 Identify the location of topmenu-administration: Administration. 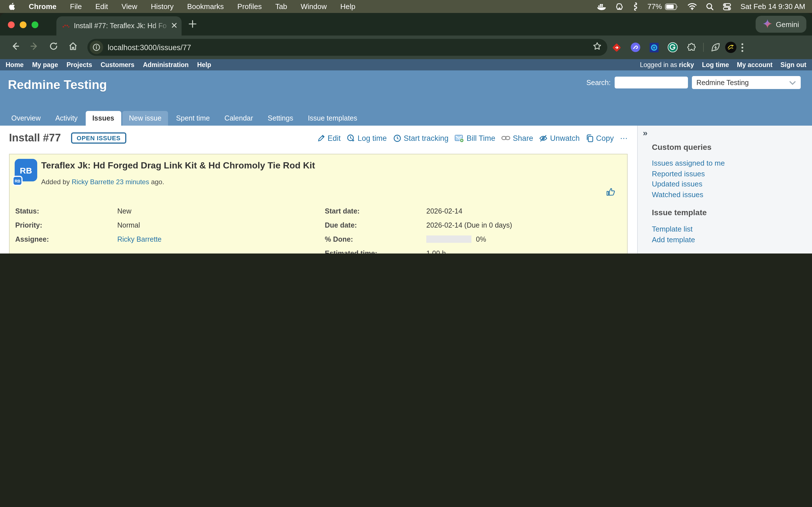
(166, 65).